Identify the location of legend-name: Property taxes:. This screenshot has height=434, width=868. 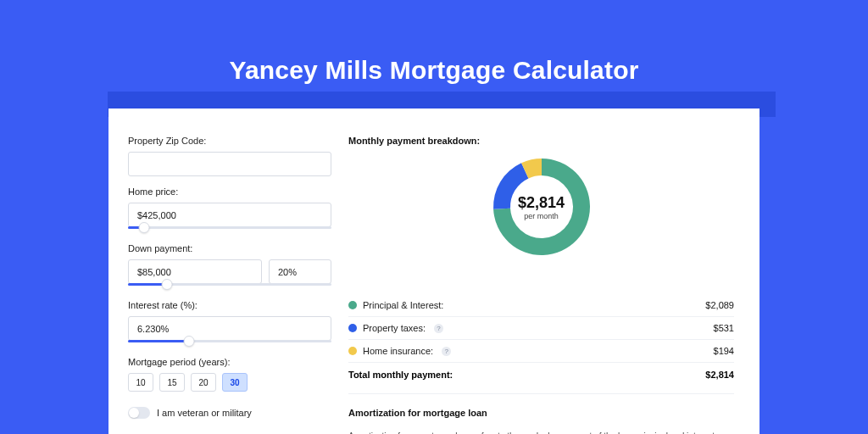
(394, 328).